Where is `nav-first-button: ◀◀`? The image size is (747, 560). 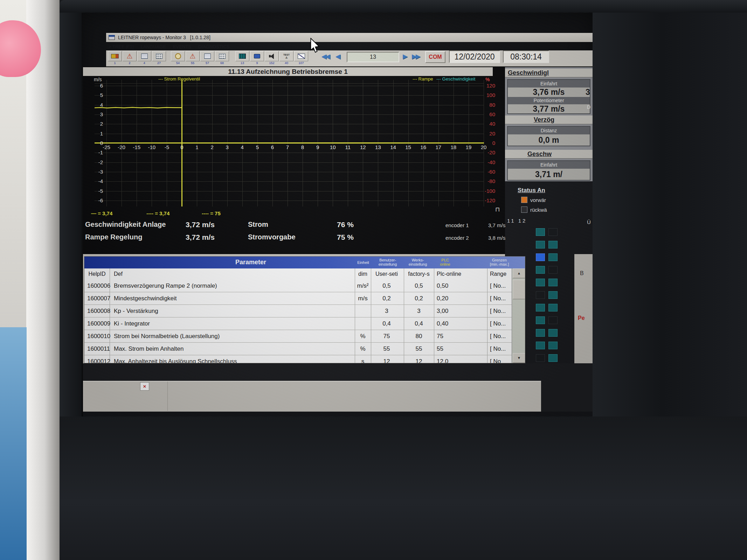
nav-first-button: ◀◀ is located at coordinates (325, 56).